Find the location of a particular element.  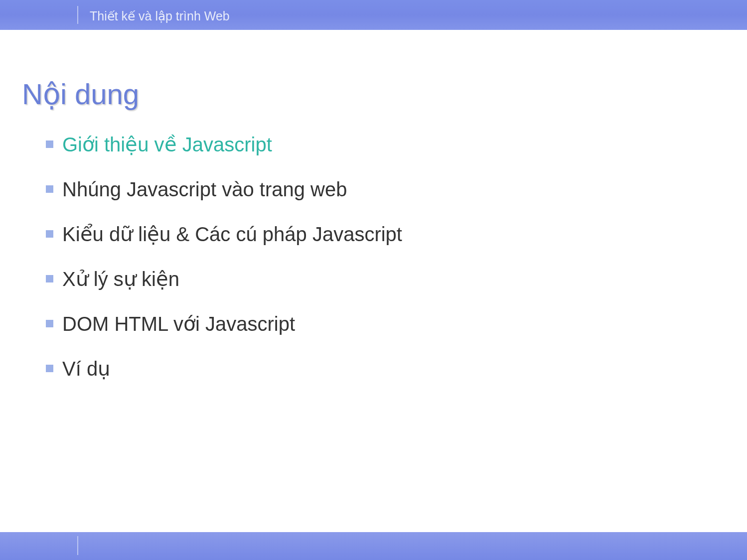

bullet-item: DOM HTML với Javascript is located at coordinates (386, 324).